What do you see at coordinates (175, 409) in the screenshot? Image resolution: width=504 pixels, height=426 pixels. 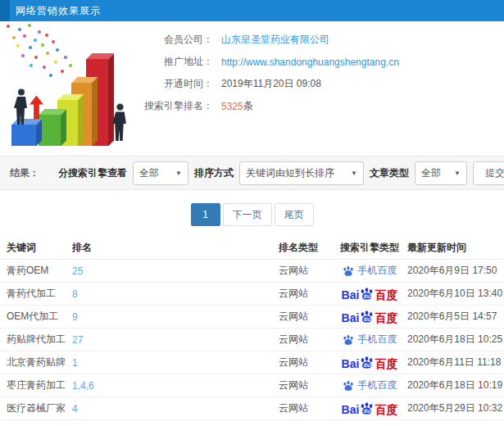 I see `rank-link: 4` at bounding box center [175, 409].